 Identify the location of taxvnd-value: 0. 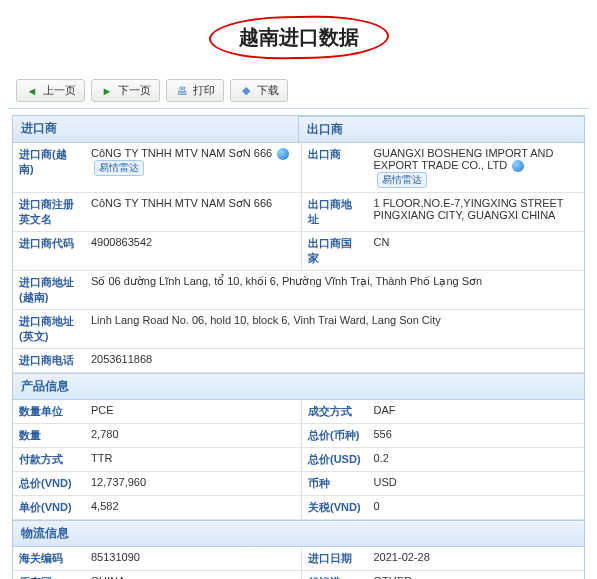
(476, 508).